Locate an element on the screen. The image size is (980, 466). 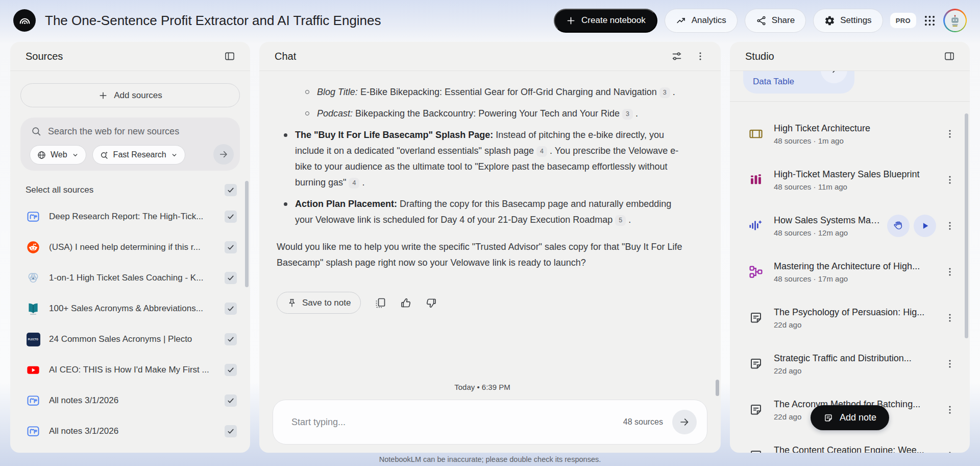
chat-scrollbar is located at coordinates (718, 388).